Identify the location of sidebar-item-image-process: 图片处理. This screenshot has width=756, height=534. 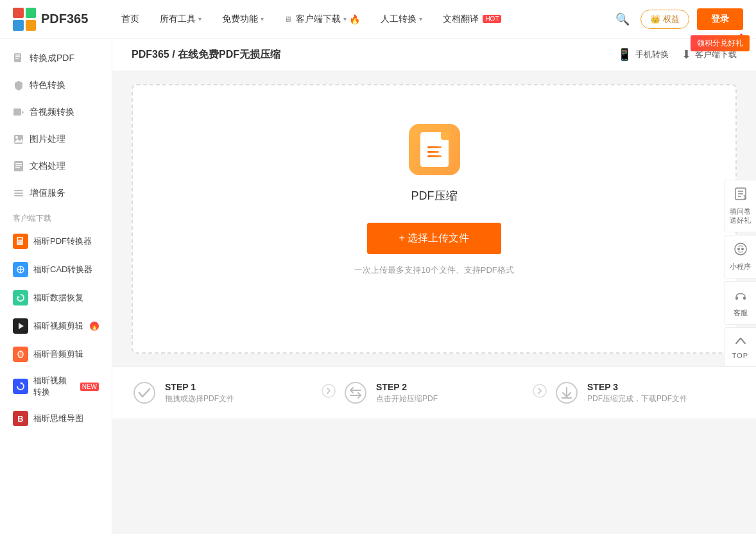
(56, 139).